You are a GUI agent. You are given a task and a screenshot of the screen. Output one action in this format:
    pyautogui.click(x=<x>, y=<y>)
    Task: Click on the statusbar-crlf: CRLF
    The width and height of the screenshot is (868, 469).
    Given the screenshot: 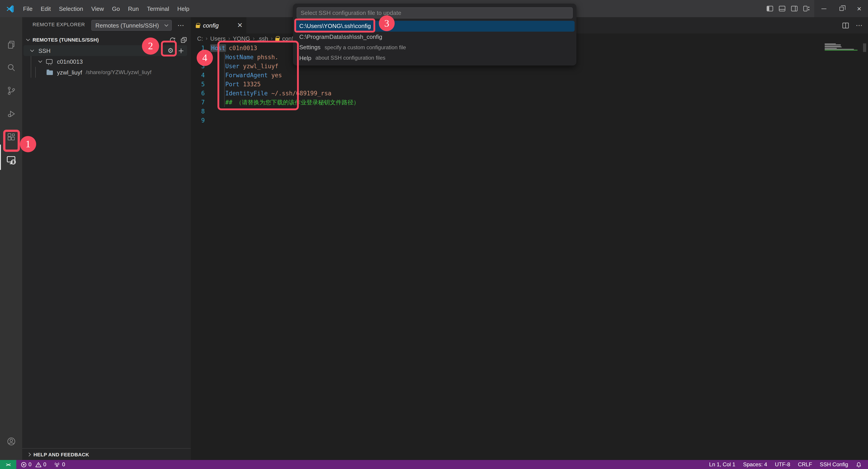 What is the action you would take?
    pyautogui.click(x=805, y=465)
    